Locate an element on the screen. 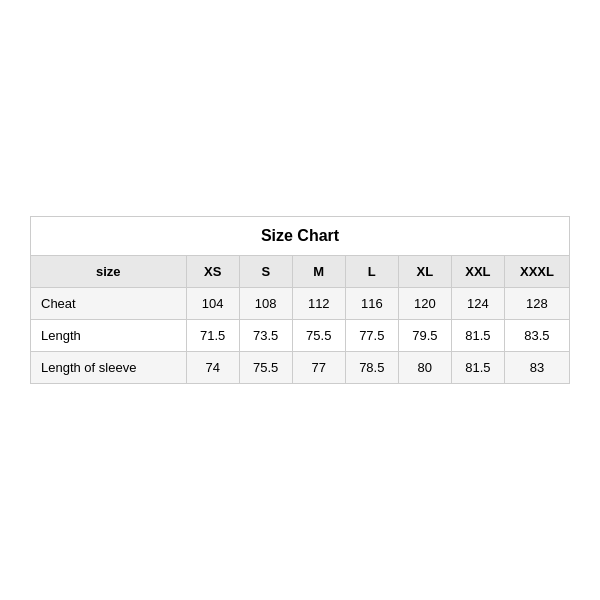 Image resolution: width=600 pixels, height=600 pixels. cell-value: 83 is located at coordinates (536, 368).